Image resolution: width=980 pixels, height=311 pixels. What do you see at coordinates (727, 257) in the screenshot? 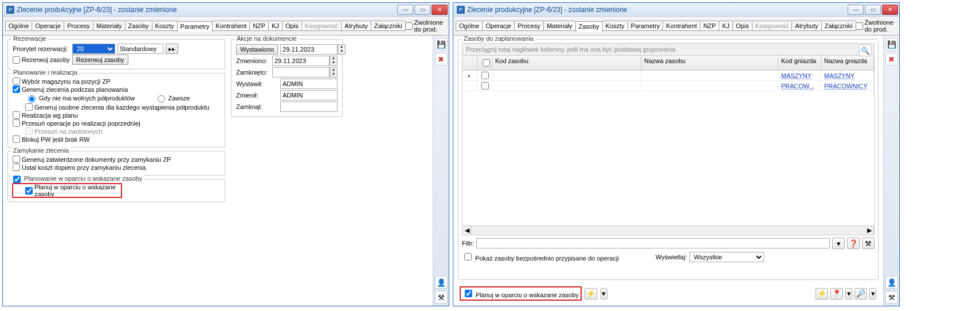
I see `wyswietlaj-select: Wszystkie` at bounding box center [727, 257].